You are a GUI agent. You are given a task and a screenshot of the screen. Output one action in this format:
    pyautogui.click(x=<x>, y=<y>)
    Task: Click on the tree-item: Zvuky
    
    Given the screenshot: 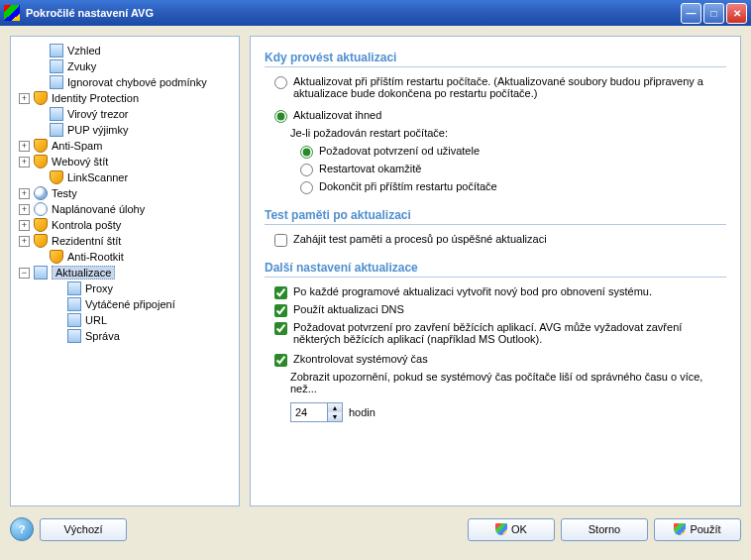 What is the action you would take?
    pyautogui.click(x=125, y=66)
    